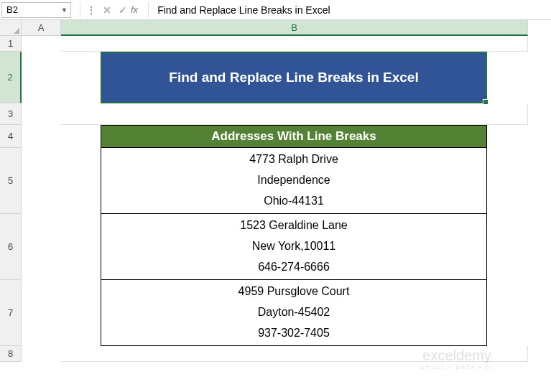 This screenshot has height=392, width=551. I want to click on fx-icon: fx, so click(134, 10).